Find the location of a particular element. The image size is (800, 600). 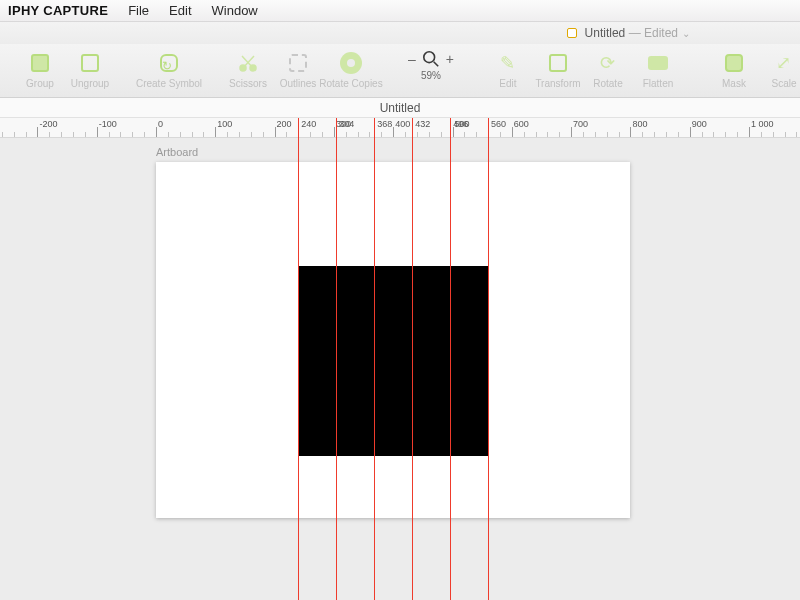

scissors-button: Scissors is located at coordinates (248, 68).